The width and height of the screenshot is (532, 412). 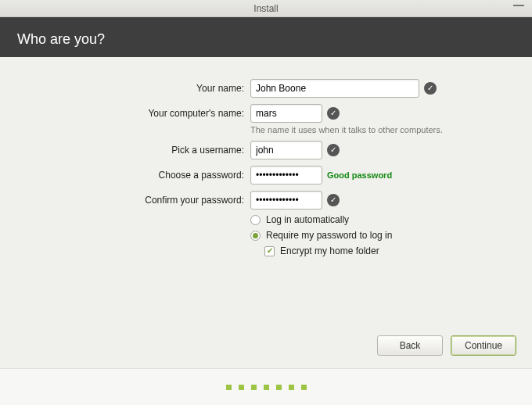 I want to click on progress-dots, so click(x=266, y=386).